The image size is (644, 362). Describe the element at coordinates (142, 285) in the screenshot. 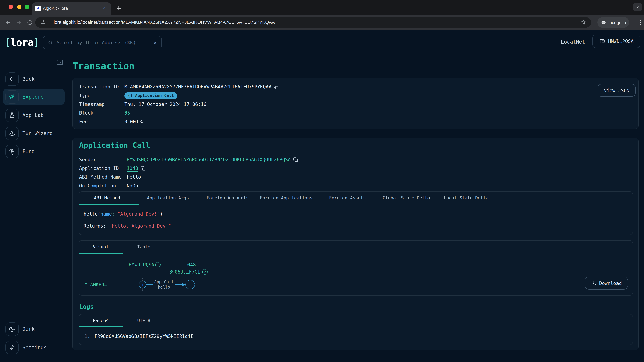

I see `graph-from-node: 1` at that location.